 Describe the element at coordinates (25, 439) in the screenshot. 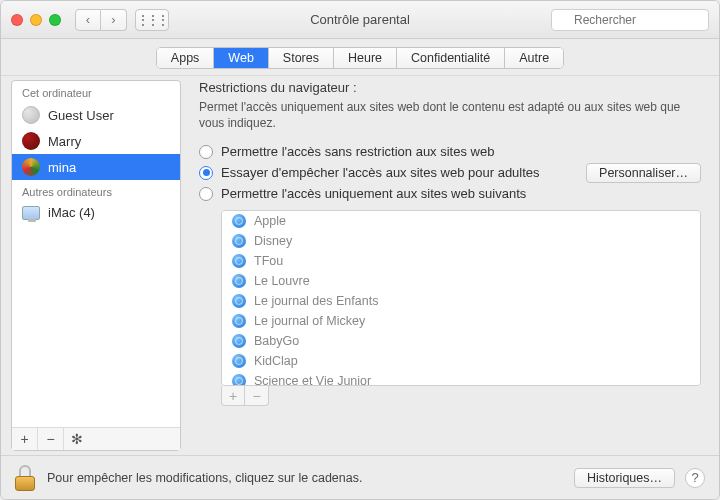

I see `add-user-button: +` at that location.